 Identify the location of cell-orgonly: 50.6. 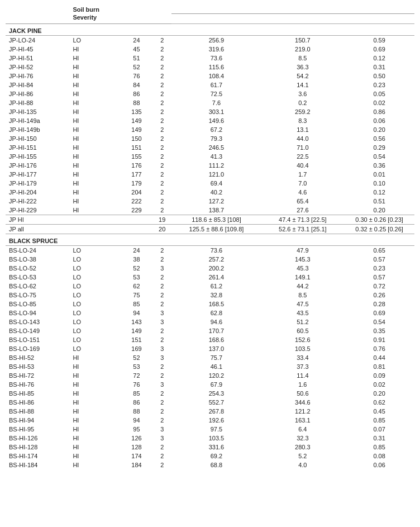
(303, 393).